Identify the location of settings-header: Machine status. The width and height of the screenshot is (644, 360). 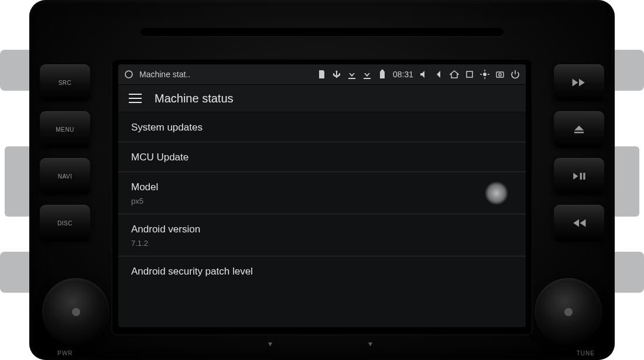
(322, 98).